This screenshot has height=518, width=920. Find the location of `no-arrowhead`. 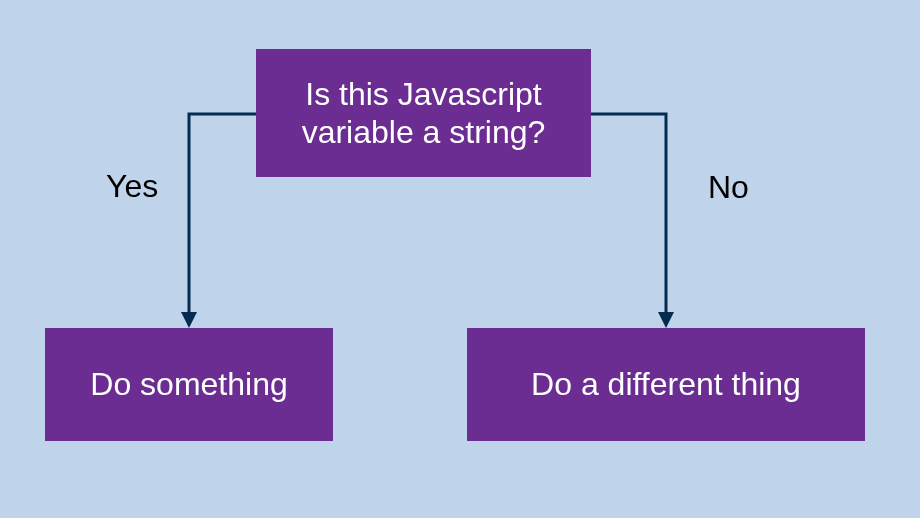

no-arrowhead is located at coordinates (666, 320).